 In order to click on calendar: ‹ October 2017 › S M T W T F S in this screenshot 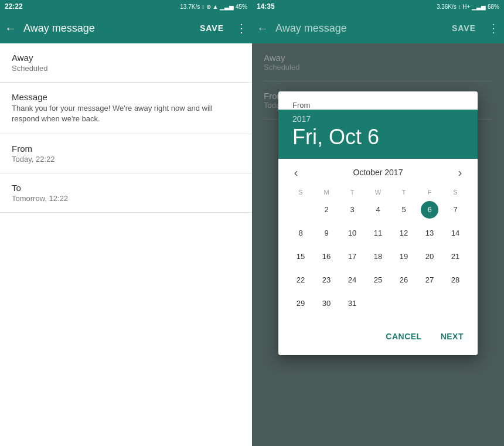, I will do `click(378, 240)`.